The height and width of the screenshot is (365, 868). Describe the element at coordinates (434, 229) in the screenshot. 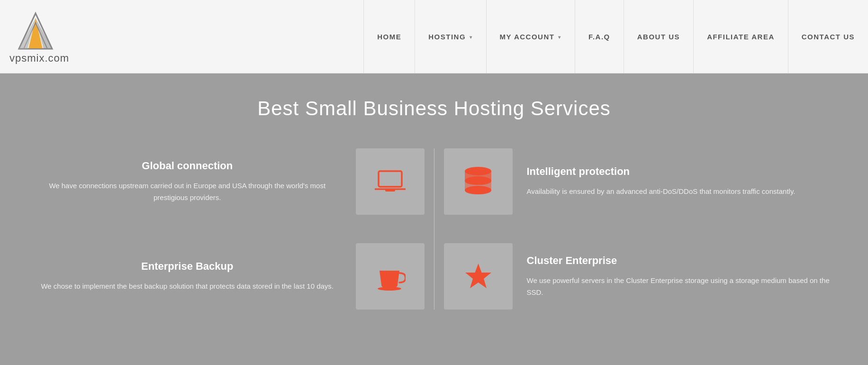

I see `section-divider` at that location.